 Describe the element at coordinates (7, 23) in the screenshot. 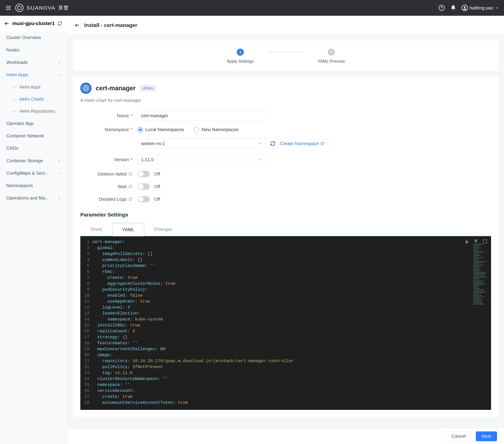

I see `back-arrow-icon` at that location.